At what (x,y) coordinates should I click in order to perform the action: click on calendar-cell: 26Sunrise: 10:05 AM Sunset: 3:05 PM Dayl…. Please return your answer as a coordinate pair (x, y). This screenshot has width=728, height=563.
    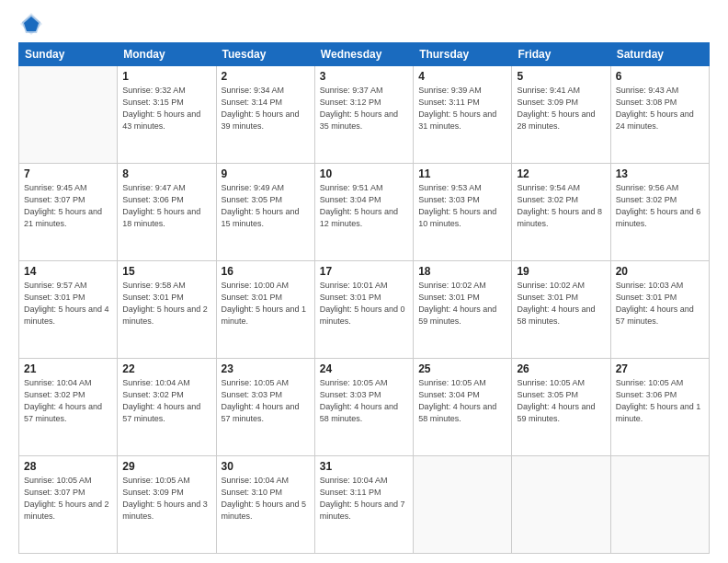
    Looking at the image, I should click on (561, 408).